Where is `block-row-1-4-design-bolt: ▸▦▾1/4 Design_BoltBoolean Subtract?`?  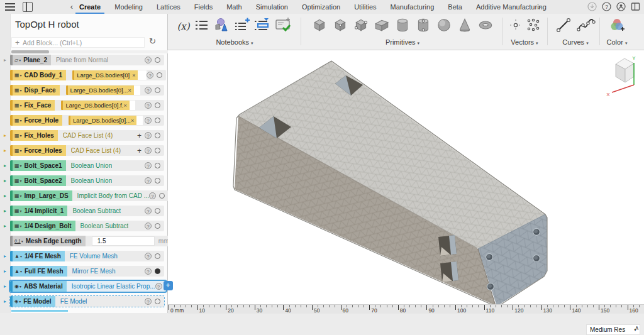
block-row-1-4-design-bolt: ▸▦▾1/4 Design_BoltBoolean Subtract? is located at coordinates (84, 226).